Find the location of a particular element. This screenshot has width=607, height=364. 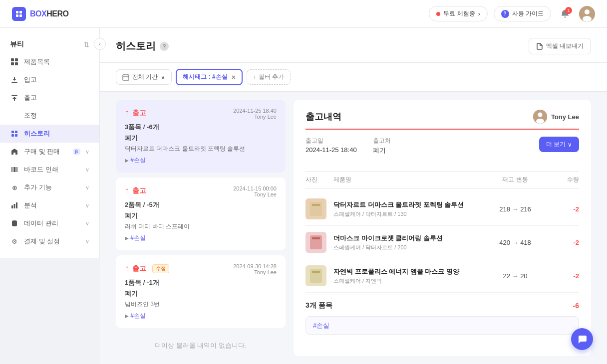

sidebar-item-extra: ⊕ 추가 기능 ∨ is located at coordinates (50, 187).